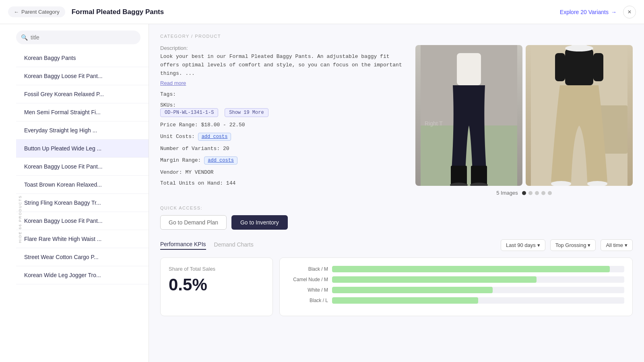  I want to click on list-item: Korean Wide Leg Jogger Tro..., so click(82, 275).